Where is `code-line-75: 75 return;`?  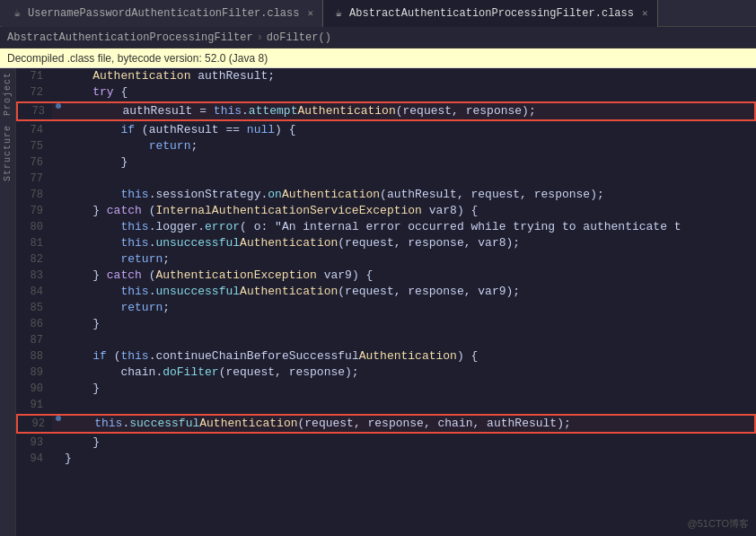
code-line-75: 75 return; is located at coordinates (386, 146).